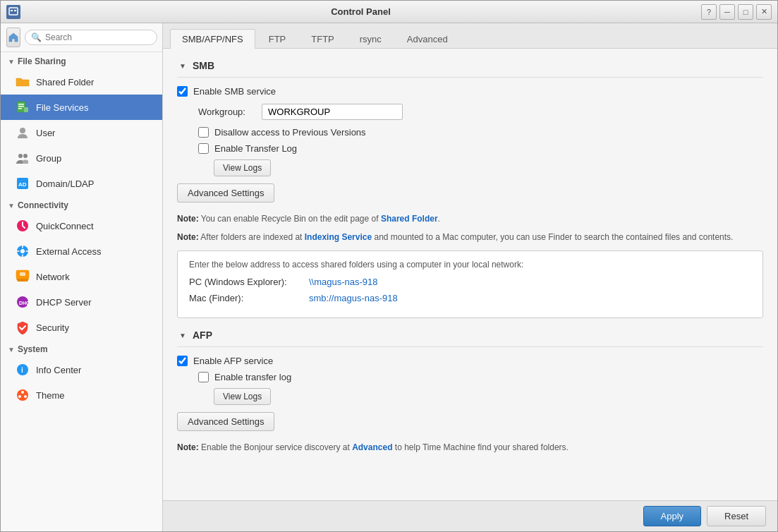 The height and width of the screenshot is (532, 778). Describe the element at coordinates (242, 282) in the screenshot. I see `pc-label: PC (Windows Explorer):` at that location.